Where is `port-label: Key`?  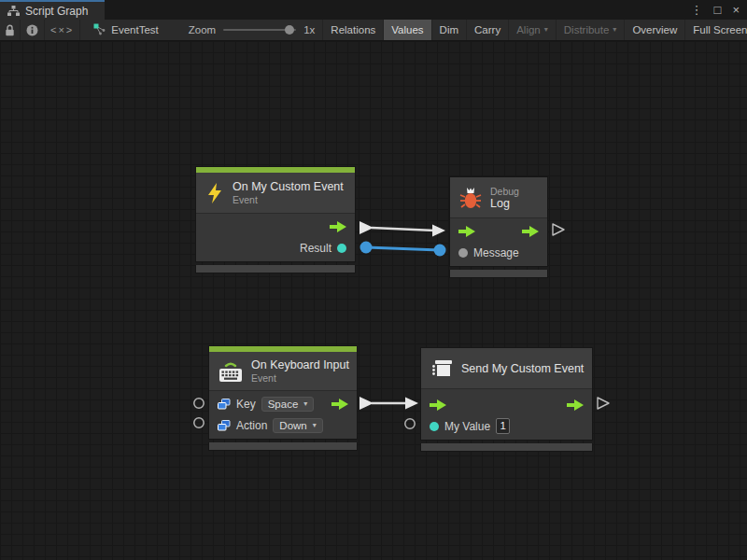
port-label: Key is located at coordinates (247, 404).